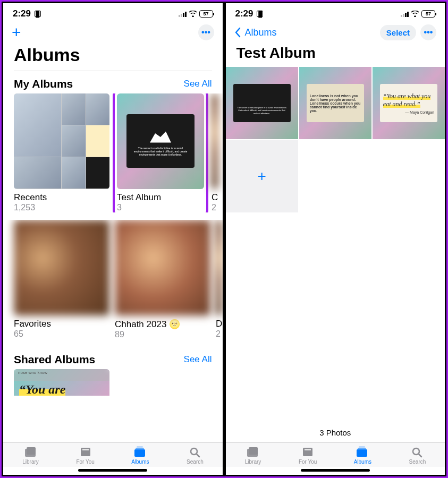 The height and width of the screenshot is (478, 448). What do you see at coordinates (113, 83) in the screenshot?
I see `section-my-albums-head: My Albums See All` at bounding box center [113, 83].